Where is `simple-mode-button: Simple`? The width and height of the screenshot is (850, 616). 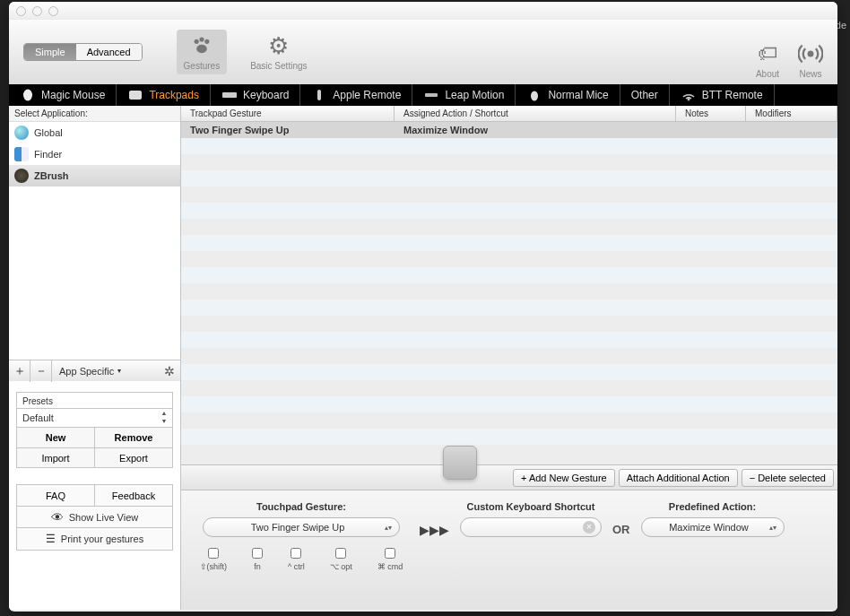
simple-mode-button: Simple is located at coordinates (50, 52).